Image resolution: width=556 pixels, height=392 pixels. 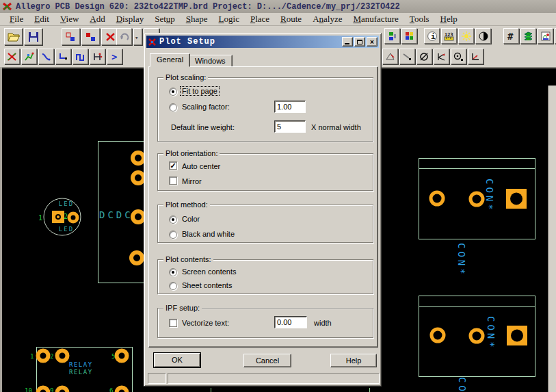 What do you see at coordinates (52, 390) in the screenshot?
I see `relay-pin-9: 9` at bounding box center [52, 390].